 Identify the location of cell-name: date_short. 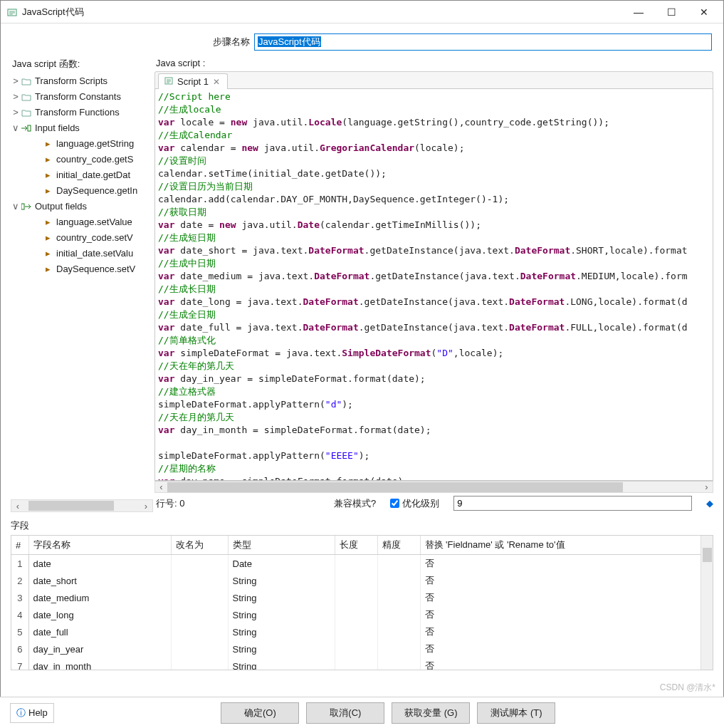
(100, 581).